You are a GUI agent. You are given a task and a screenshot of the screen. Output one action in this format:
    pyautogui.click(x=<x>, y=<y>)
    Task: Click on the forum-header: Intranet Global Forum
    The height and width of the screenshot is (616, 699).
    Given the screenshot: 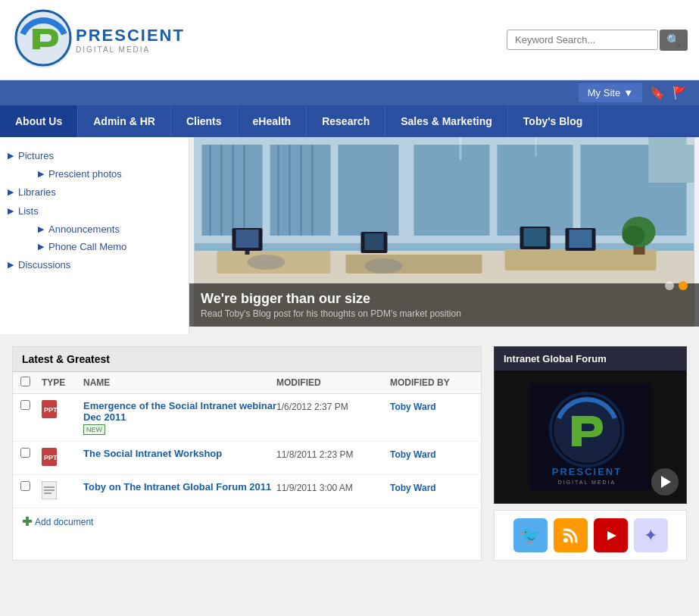 What is the action you would take?
    pyautogui.click(x=591, y=359)
    